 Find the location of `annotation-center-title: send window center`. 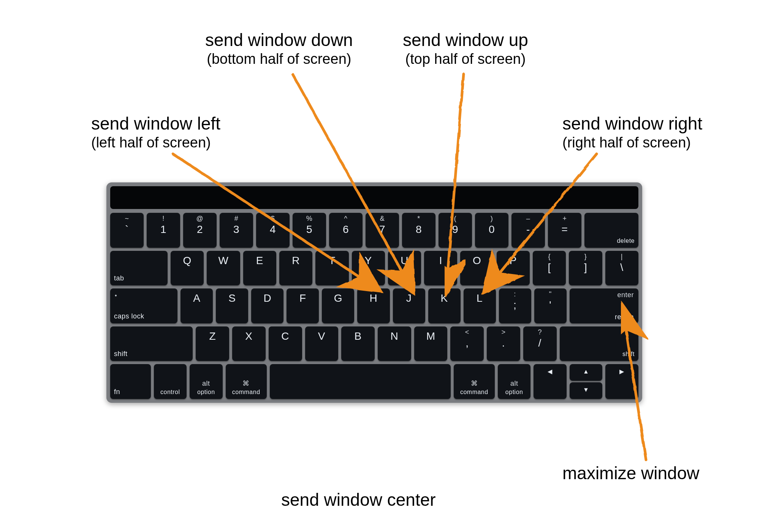

annotation-center-title: send window center is located at coordinates (359, 500).